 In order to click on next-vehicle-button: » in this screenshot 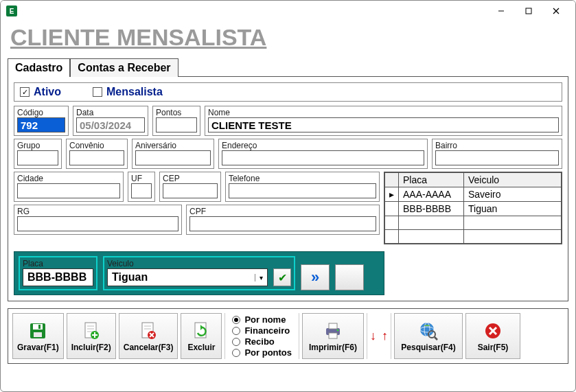, I will do `click(315, 277)`.